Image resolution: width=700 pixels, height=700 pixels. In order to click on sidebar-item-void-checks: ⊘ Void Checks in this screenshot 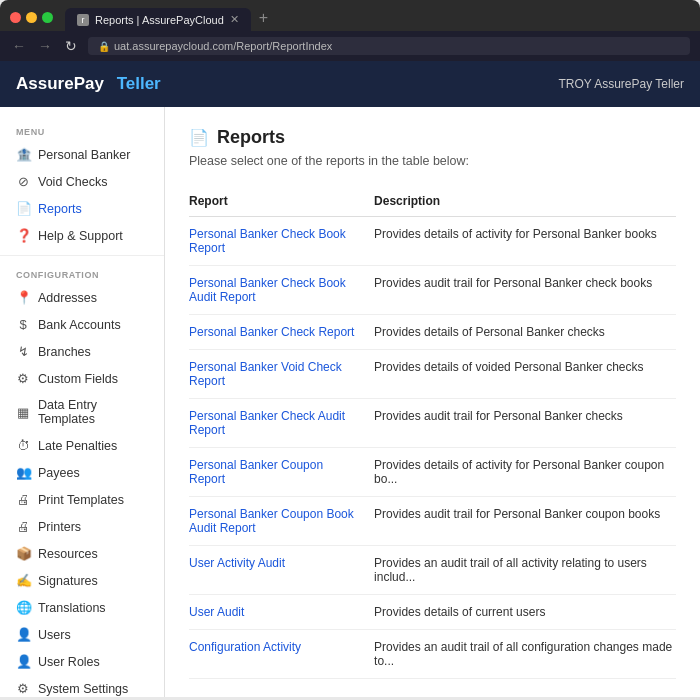, I will do `click(82, 182)`.